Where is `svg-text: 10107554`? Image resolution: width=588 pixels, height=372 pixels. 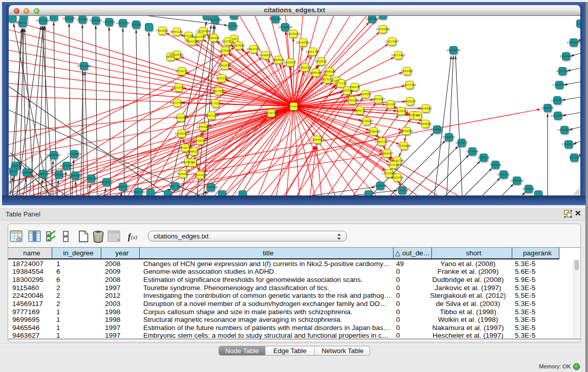
svg-text: 10107554 is located at coordinates (177, 102).